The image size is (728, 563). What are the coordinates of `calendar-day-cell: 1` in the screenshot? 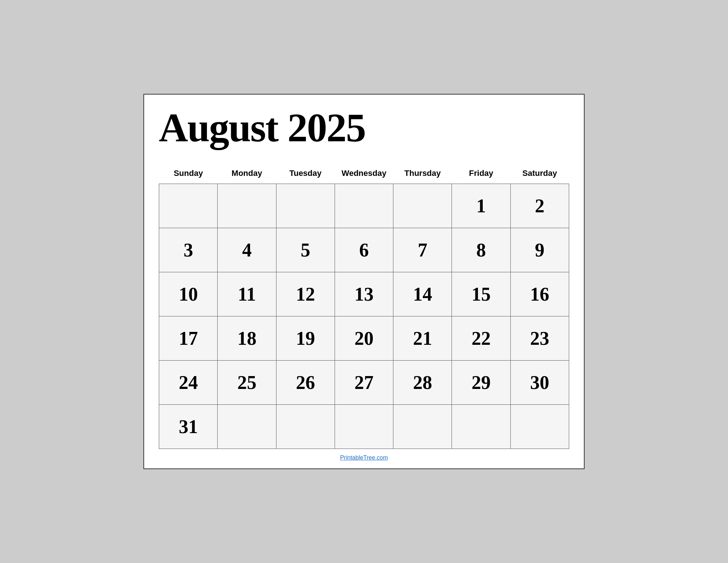 It's located at (481, 206).